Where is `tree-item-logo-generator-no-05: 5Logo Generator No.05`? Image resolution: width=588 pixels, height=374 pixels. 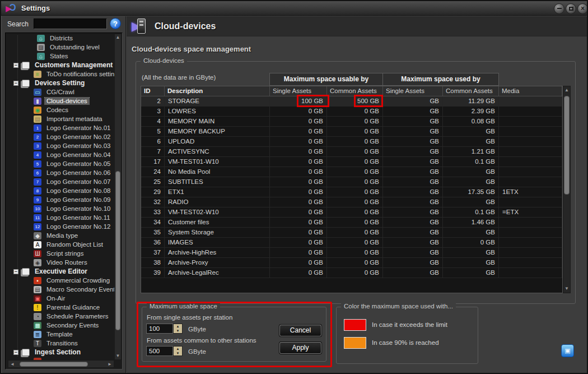 tree-item-logo-generator-no-05: 5Logo Generator No.05 is located at coordinates (59, 164).